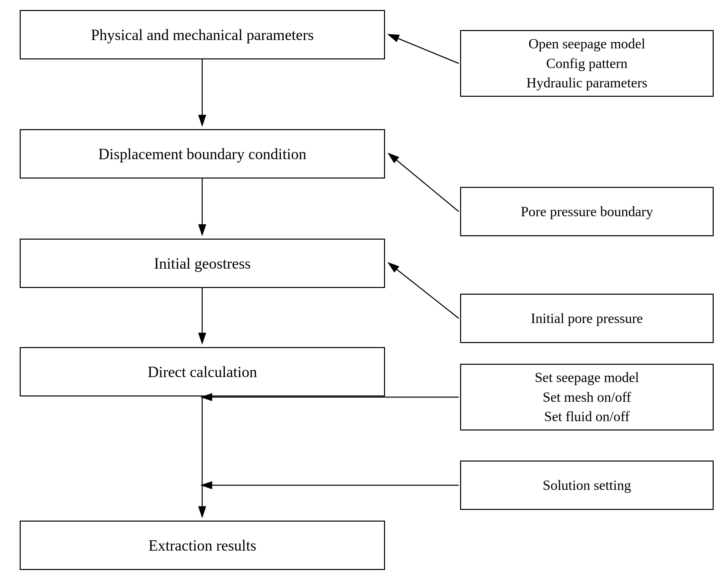  What do you see at coordinates (587, 64) in the screenshot?
I see `seepage-model-box: Open seepage model Config pattern Hydrau…` at bounding box center [587, 64].